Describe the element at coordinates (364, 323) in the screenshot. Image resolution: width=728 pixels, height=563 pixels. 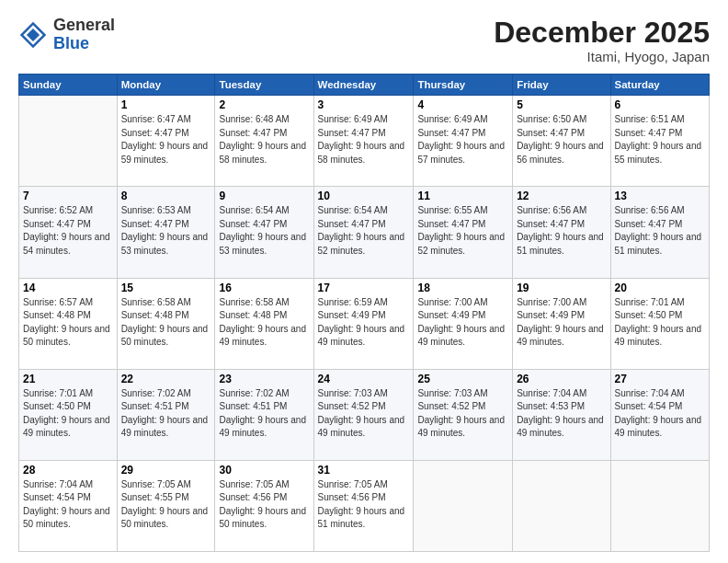
I see `day-info: Sunrise: 6:59 AMSunset: 4:49 PMDaylight:…` at that location.